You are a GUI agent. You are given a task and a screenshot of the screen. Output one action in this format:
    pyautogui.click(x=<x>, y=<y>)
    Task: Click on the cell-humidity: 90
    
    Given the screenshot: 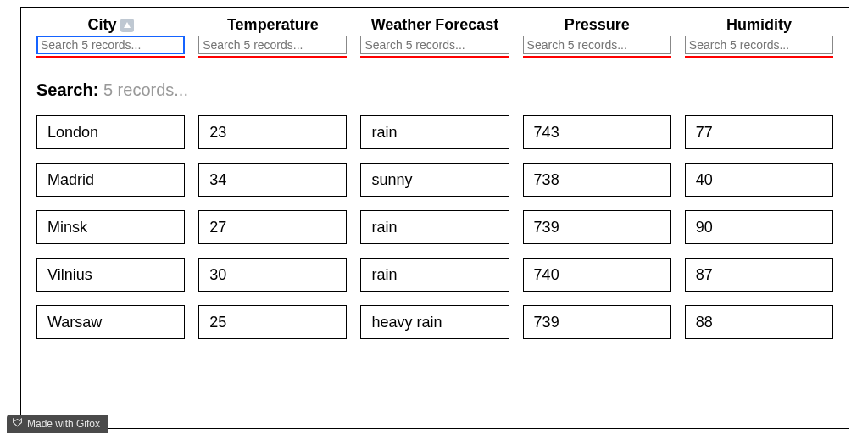 What is the action you would take?
    pyautogui.click(x=760, y=227)
    